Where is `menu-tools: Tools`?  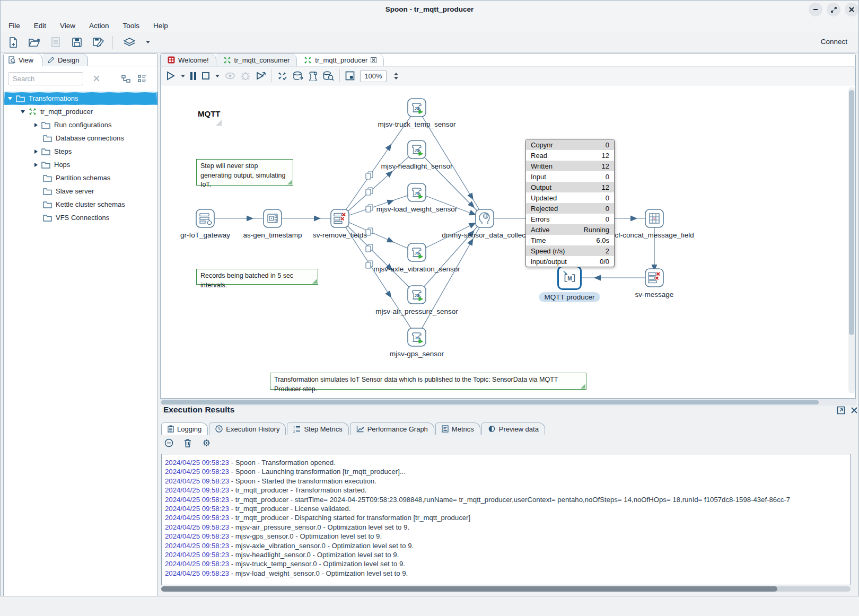
menu-tools: Tools is located at coordinates (132, 25).